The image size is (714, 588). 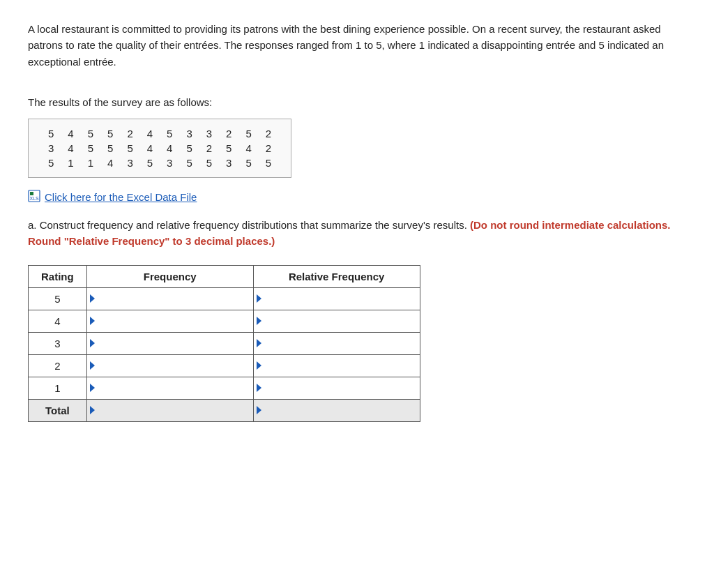 What do you see at coordinates (170, 276) in the screenshot?
I see `header-frequency: Frequency` at bounding box center [170, 276].